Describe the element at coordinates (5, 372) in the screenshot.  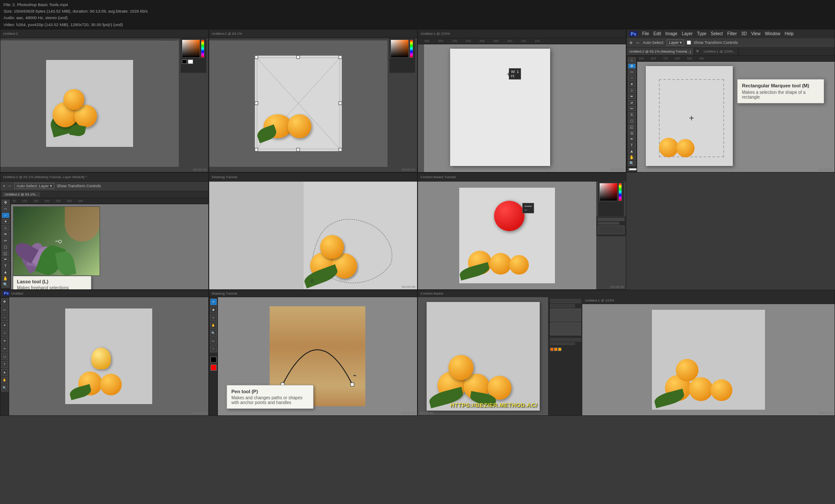
I see `tool-10-8: ▲` at that location.